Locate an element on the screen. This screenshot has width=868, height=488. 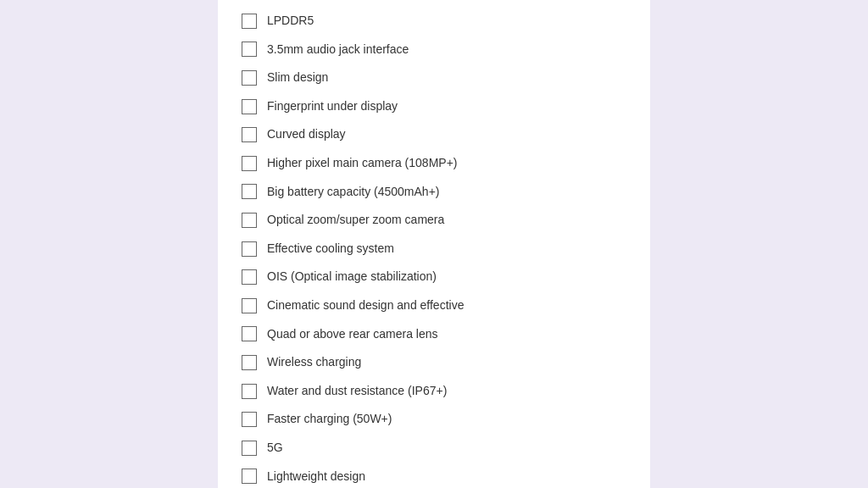
list-item: OIS (Optical image stabilization) is located at coordinates (434, 277).